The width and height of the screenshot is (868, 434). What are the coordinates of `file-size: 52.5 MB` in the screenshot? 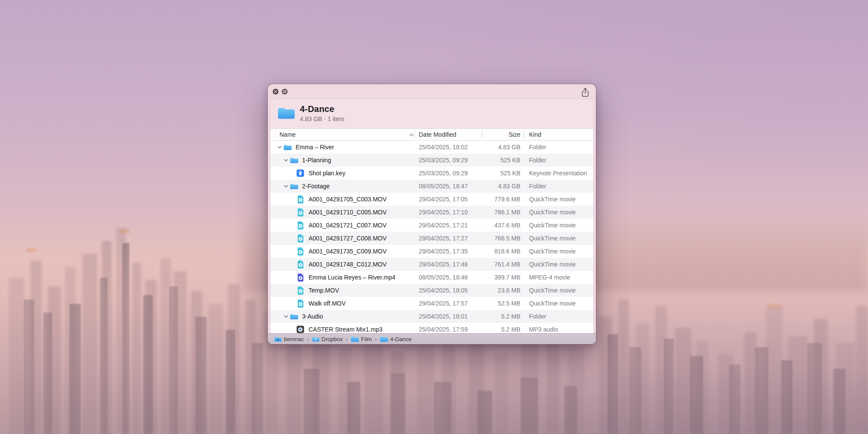 It's located at (497, 303).